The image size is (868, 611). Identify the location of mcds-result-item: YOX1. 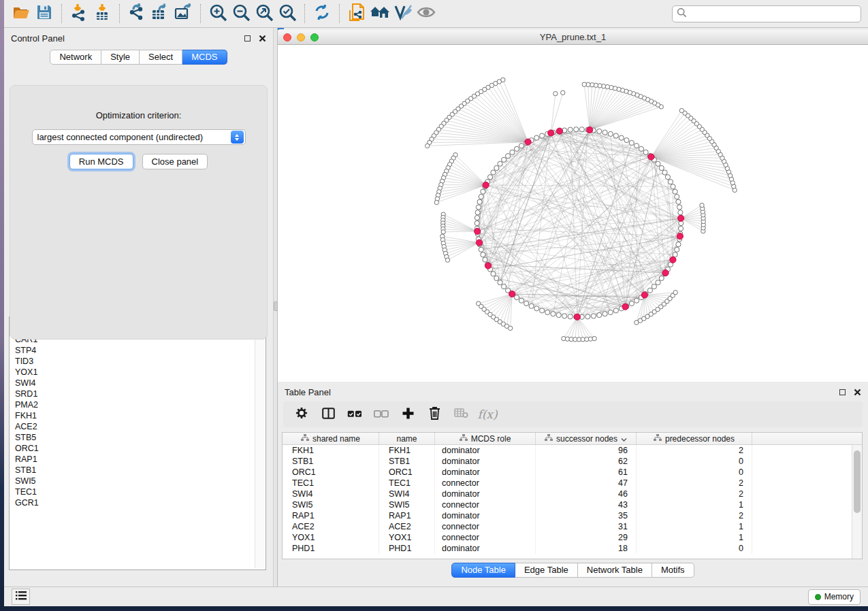
(135, 372).